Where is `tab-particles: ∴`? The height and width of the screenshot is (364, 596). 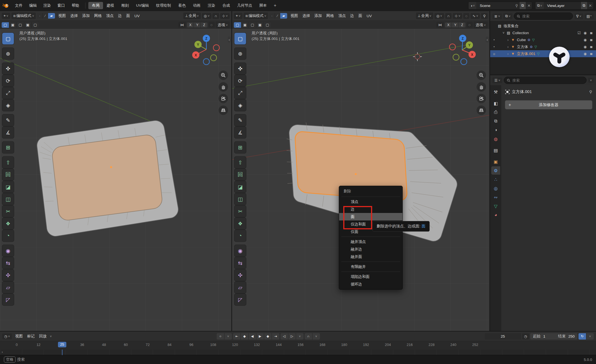
tab-particles: ∴ is located at coordinates (496, 179).